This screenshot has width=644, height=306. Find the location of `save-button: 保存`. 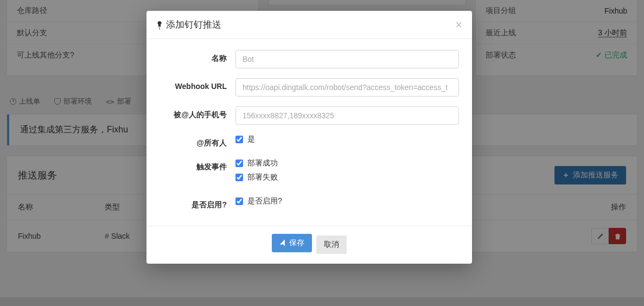

save-button: 保存 is located at coordinates (292, 243).